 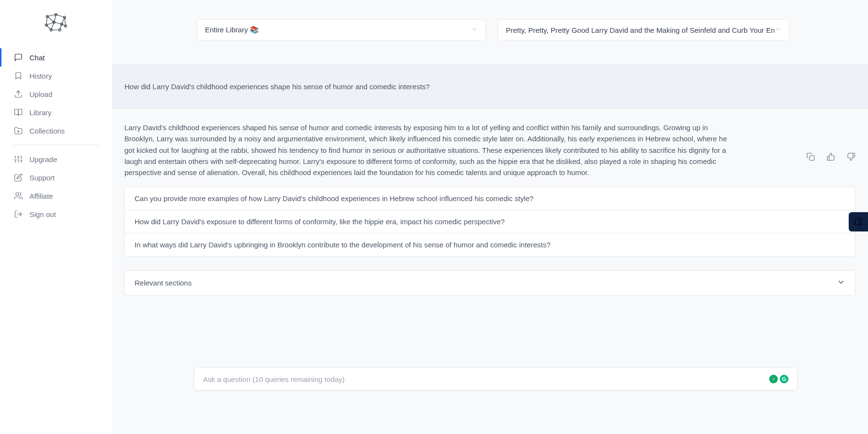 What do you see at coordinates (858, 222) in the screenshot?
I see `panel-icon` at bounding box center [858, 222].